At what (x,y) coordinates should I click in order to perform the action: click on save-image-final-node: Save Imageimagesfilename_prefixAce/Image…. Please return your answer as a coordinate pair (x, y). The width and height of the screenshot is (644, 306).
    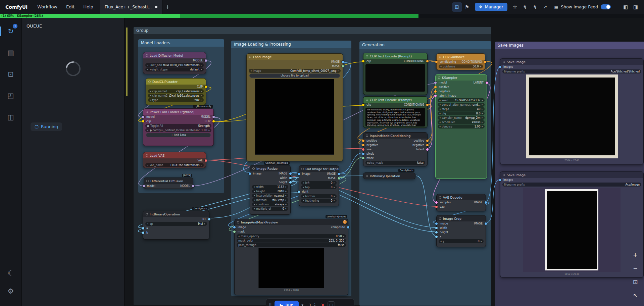
    Looking at the image, I should click on (572, 224).